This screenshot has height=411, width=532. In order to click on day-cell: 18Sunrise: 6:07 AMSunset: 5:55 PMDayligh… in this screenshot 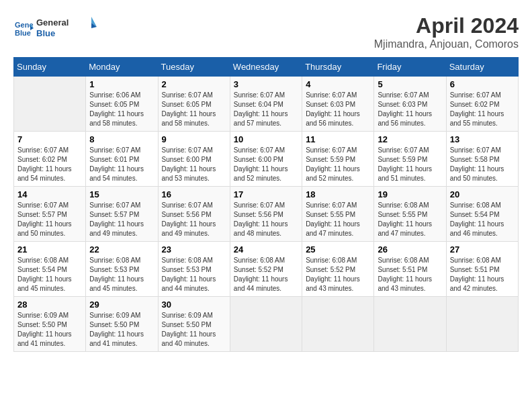, I will do `click(339, 214)`.